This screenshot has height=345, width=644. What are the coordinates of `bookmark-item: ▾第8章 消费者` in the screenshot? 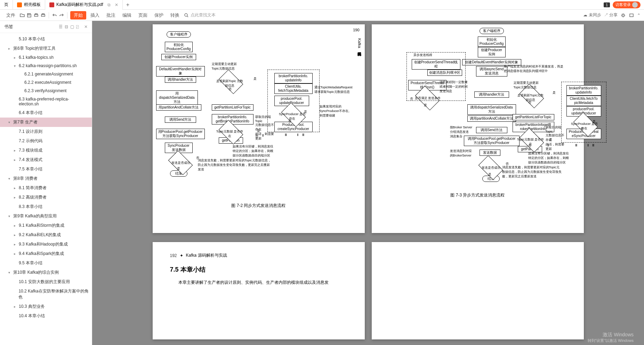 It's located at (46, 179).